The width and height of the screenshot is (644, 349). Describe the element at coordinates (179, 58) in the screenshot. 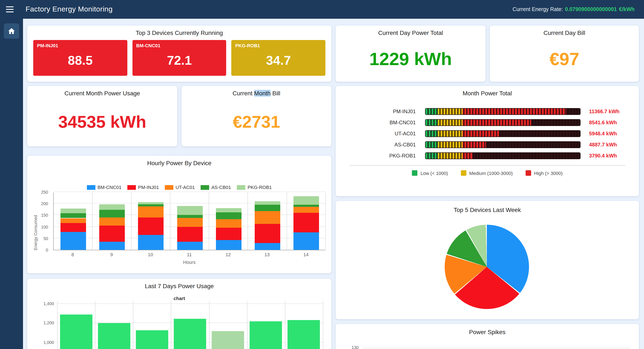

I see `device-tile: BM-CNC01 72.1` at that location.